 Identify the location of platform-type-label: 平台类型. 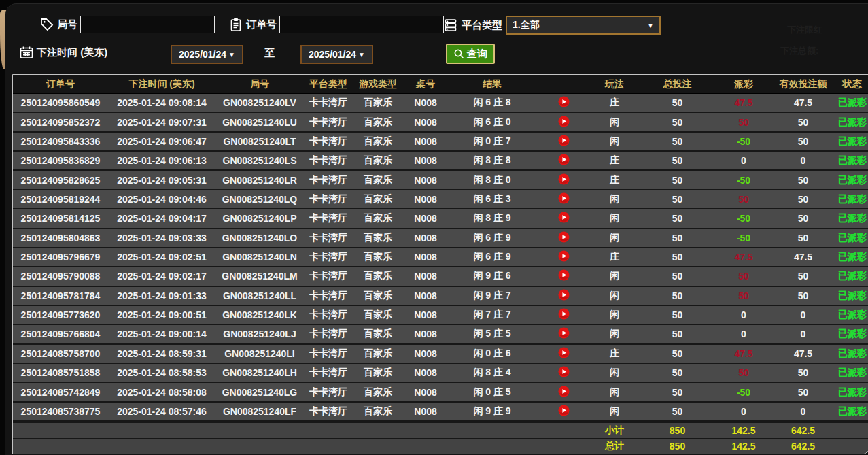
(482, 26).